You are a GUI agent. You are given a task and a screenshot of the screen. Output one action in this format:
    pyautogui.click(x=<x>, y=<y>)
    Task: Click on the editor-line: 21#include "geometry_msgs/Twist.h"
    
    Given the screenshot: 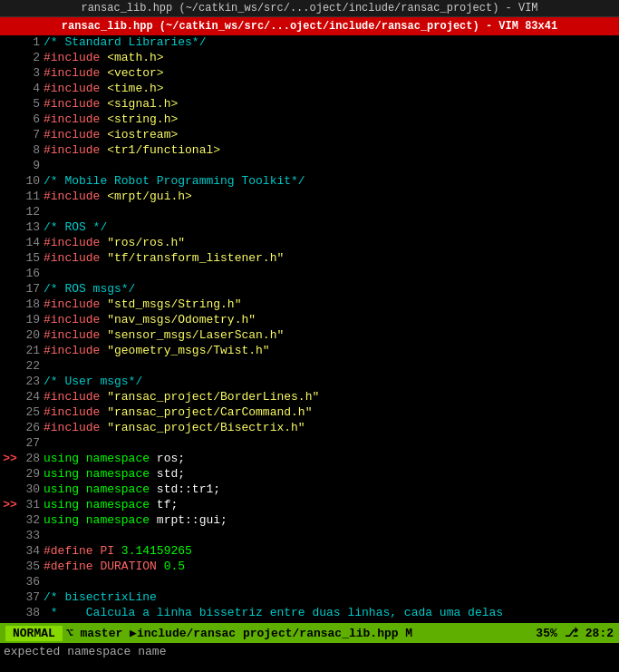 What is the action you would take?
    pyautogui.click(x=310, y=352)
    